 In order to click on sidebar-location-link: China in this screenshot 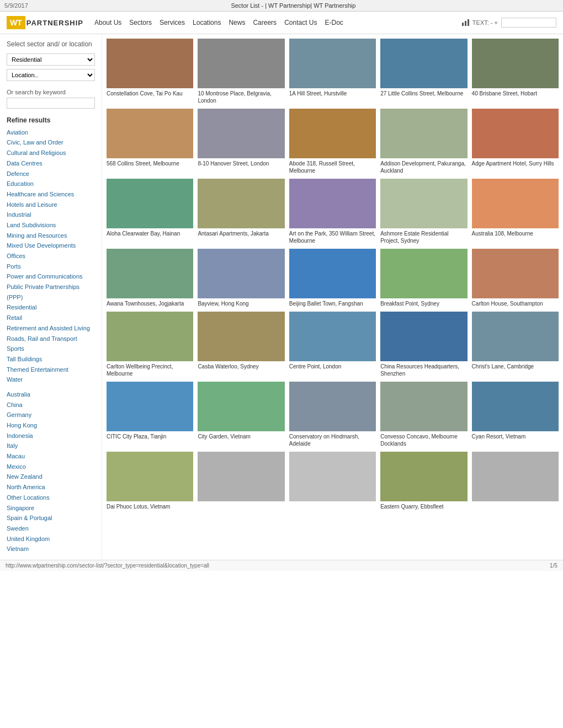, I will do `click(51, 405)`.